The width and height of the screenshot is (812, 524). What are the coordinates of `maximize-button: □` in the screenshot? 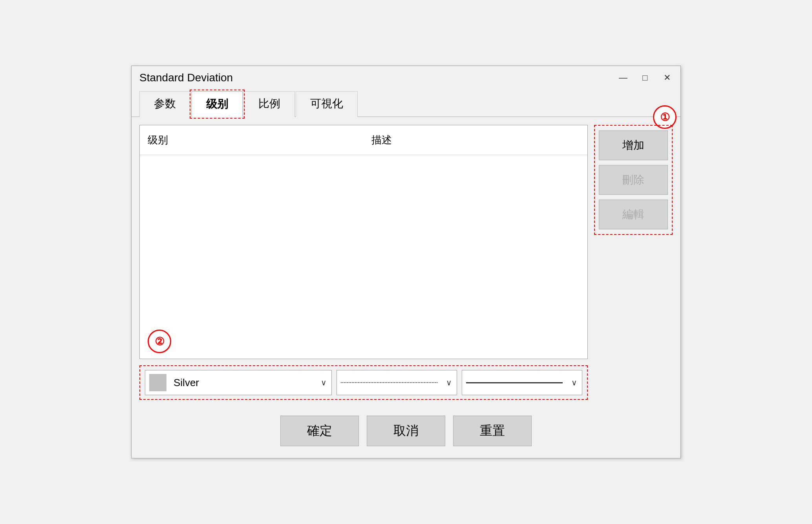 It's located at (645, 78).